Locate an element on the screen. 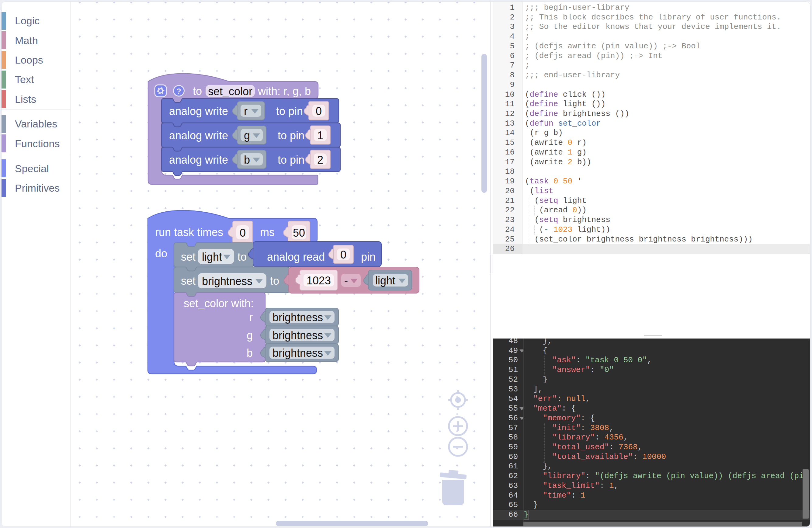 Image resolution: width=812 pixels, height=528 pixels. svg-text: with: is located at coordinates (242, 303).